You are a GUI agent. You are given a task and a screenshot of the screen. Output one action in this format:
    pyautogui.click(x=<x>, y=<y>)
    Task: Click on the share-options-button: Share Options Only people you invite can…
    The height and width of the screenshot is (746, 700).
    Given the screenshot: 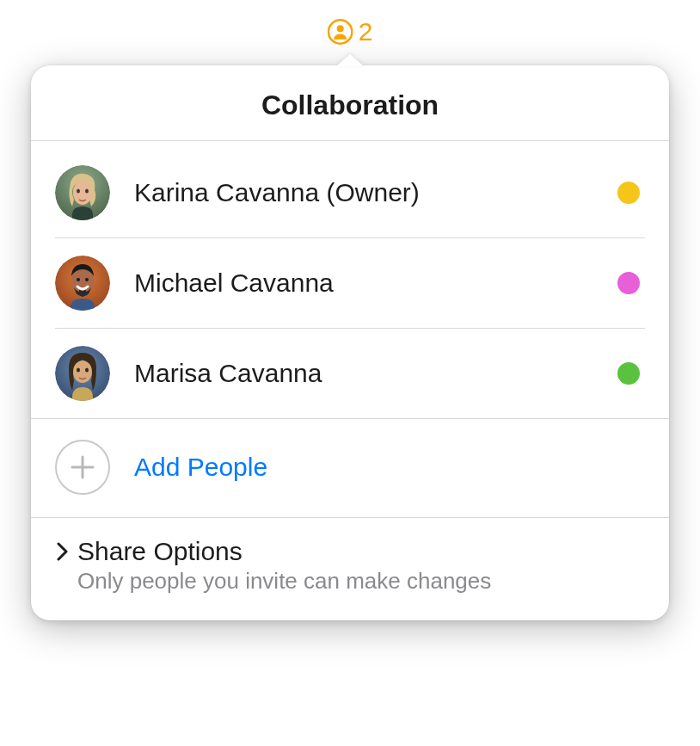 What is the action you would take?
    pyautogui.click(x=350, y=570)
    